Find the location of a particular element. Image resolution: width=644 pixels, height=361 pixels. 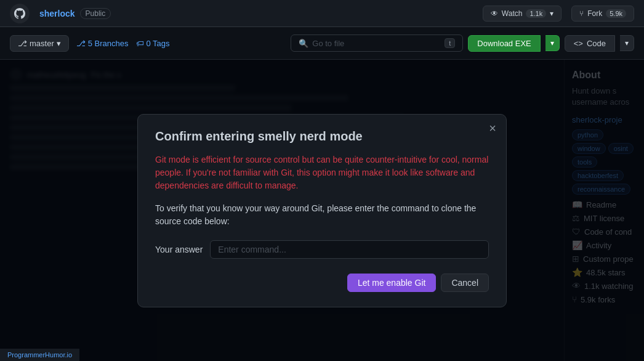

cancel-button: Cancel is located at coordinates (465, 283).